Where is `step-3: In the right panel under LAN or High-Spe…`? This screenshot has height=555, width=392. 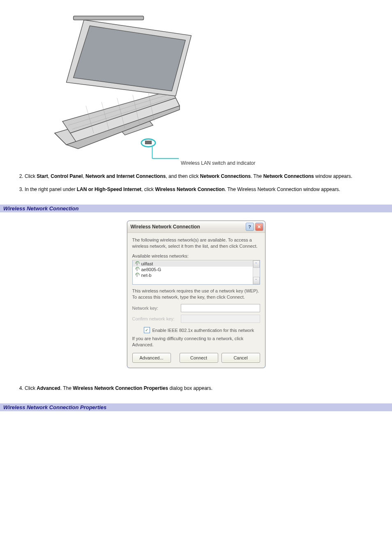
step-3: In the right panel under LAN or High-Spe… is located at coordinates (204, 189).